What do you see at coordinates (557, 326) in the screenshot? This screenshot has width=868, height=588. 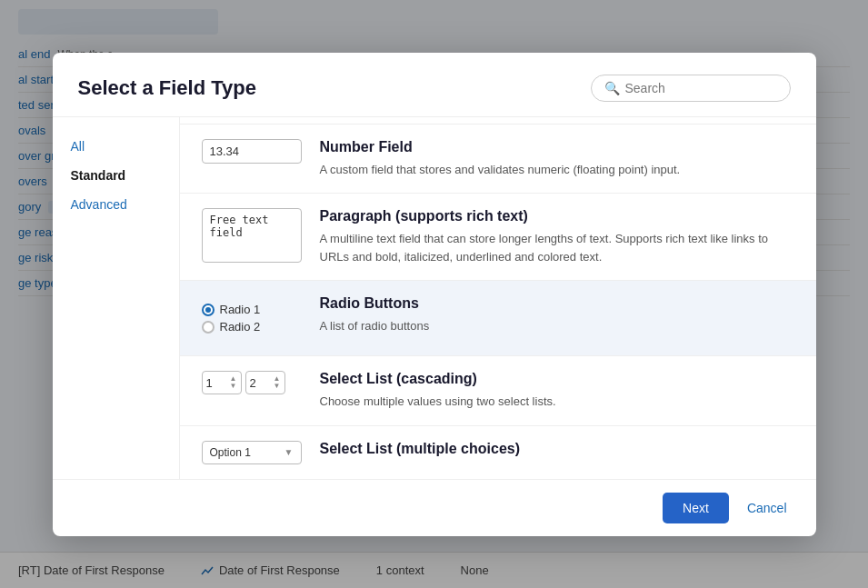 I see `field-desc-radio: A list of radio buttons` at bounding box center [557, 326].